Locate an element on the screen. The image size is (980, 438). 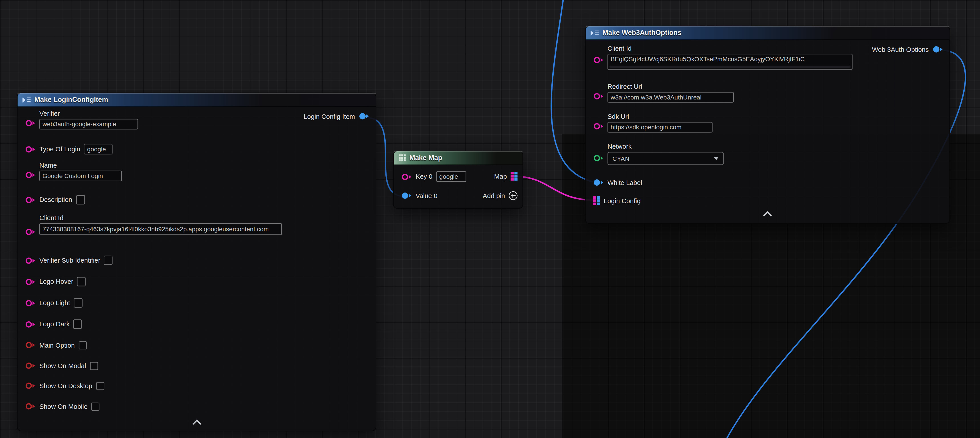
logo-light-pin is located at coordinates (30, 303).